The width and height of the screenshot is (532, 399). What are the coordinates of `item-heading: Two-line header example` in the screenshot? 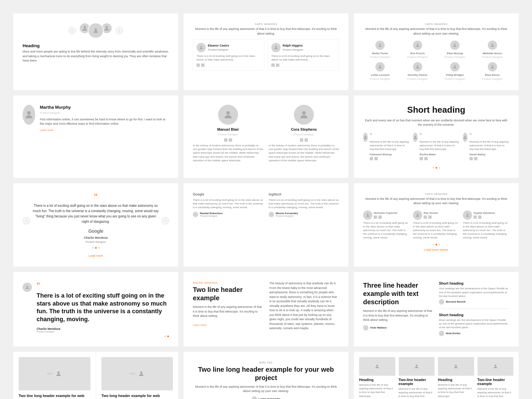 It's located at (495, 382).